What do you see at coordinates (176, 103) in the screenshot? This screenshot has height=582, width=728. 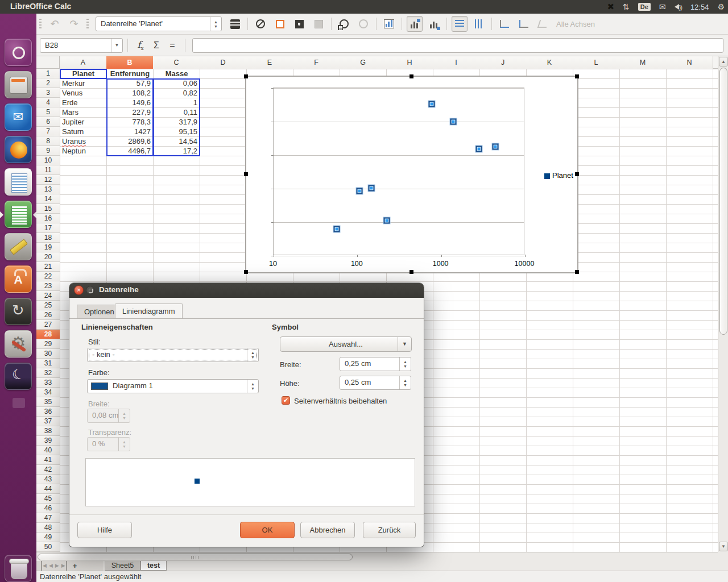 I see `cell-masse-erde: 1` at bounding box center [176, 103].